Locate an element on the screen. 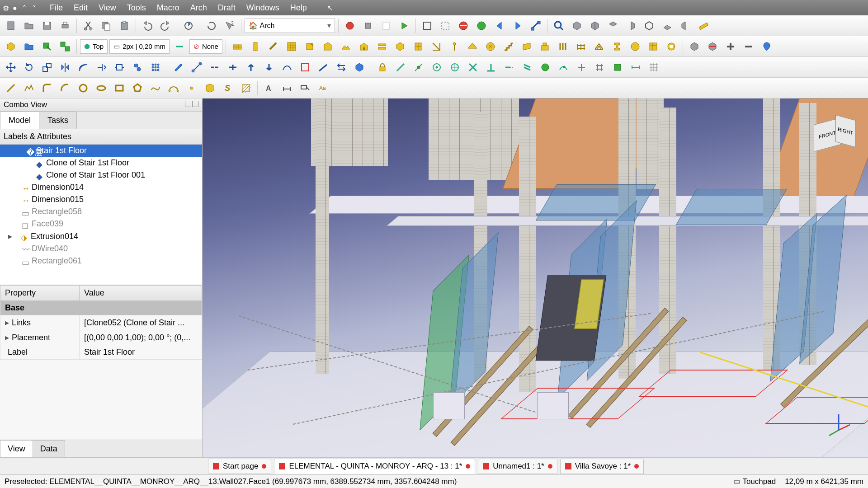 Image resolution: width=868 pixels, height=488 pixels. line-weight-field: ▭2px | 0,20 mm is located at coordinates (139, 47).